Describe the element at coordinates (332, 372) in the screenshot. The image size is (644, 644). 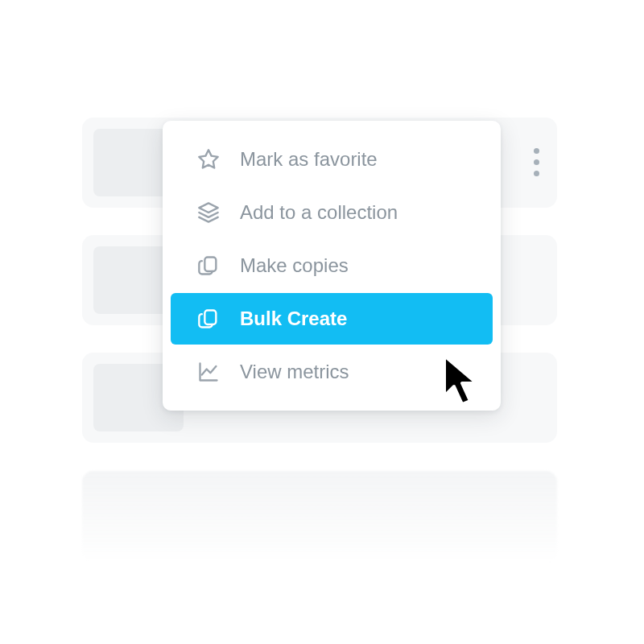
I see `menu-item-metrics: View metrics` at that location.